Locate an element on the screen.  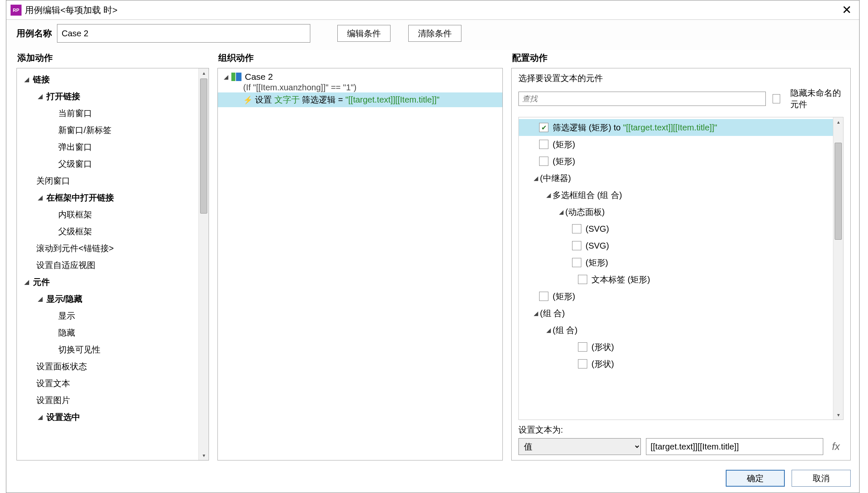
cfg-scrollbar: ▴ ▾ is located at coordinates (838, 268).